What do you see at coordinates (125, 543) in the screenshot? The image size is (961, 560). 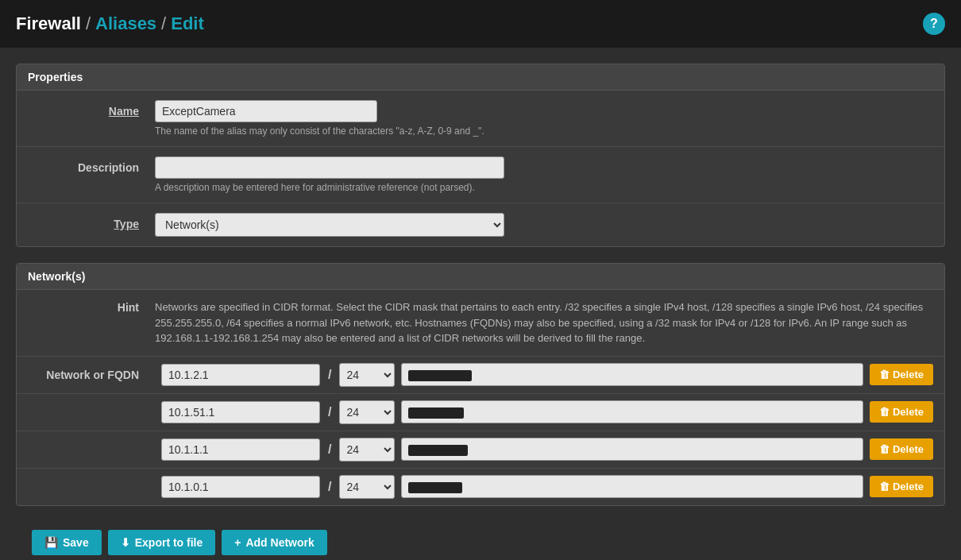 I see `export-icon: ⬇` at bounding box center [125, 543].